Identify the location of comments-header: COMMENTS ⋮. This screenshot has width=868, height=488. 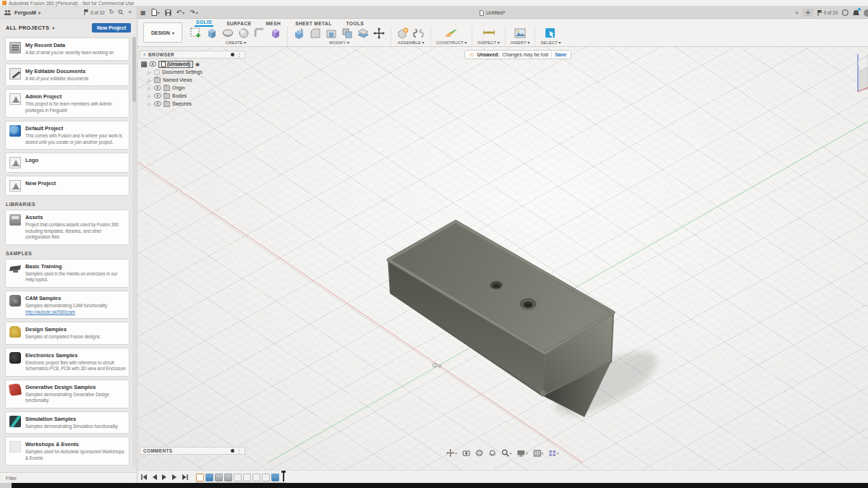
(192, 451).